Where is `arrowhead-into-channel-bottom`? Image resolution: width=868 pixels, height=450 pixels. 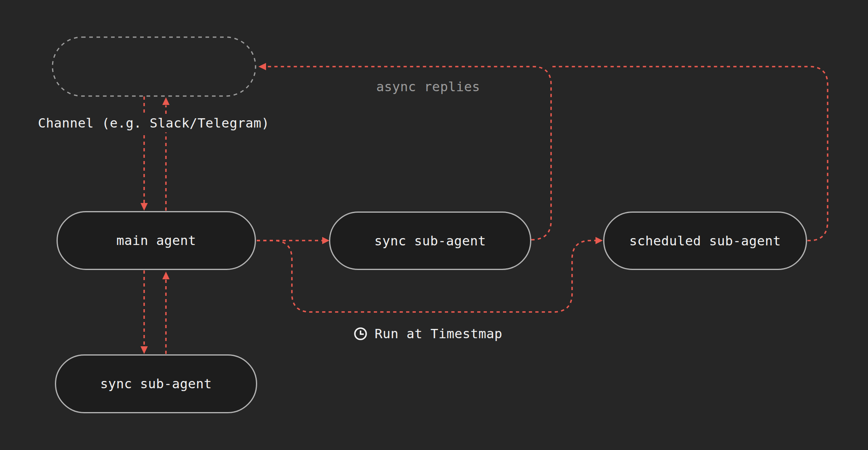
arrowhead-into-channel-bottom is located at coordinates (166, 101).